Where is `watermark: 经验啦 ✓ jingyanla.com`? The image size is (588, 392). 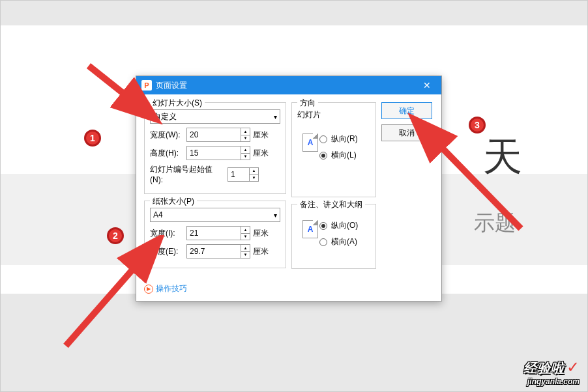
watermark: 经验啦 ✓ jingyanla.com is located at coordinates (551, 372).